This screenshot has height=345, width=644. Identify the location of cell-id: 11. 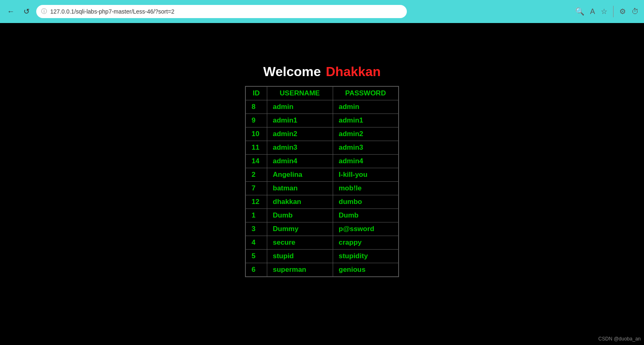
(256, 148).